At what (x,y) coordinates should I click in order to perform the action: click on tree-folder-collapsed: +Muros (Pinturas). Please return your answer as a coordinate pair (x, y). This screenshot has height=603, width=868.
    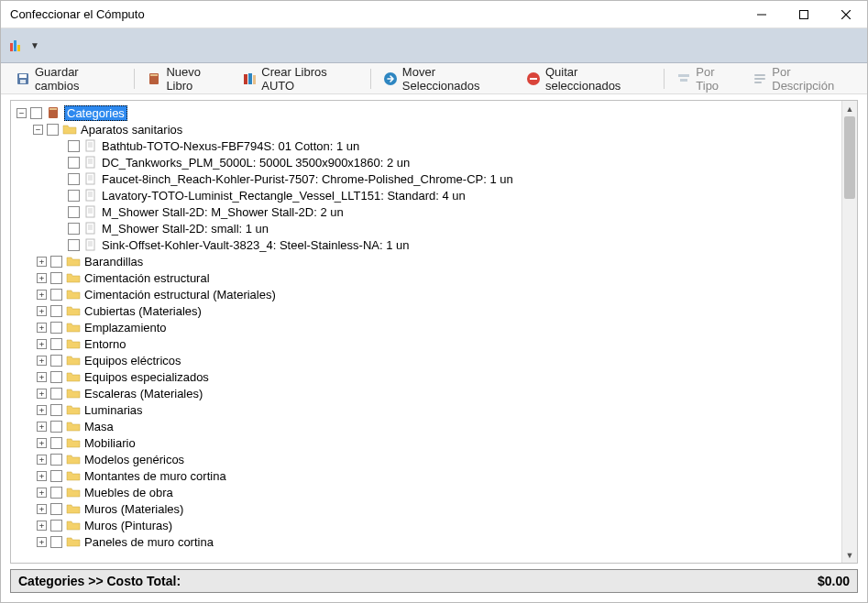
    Looking at the image, I should click on (436, 525).